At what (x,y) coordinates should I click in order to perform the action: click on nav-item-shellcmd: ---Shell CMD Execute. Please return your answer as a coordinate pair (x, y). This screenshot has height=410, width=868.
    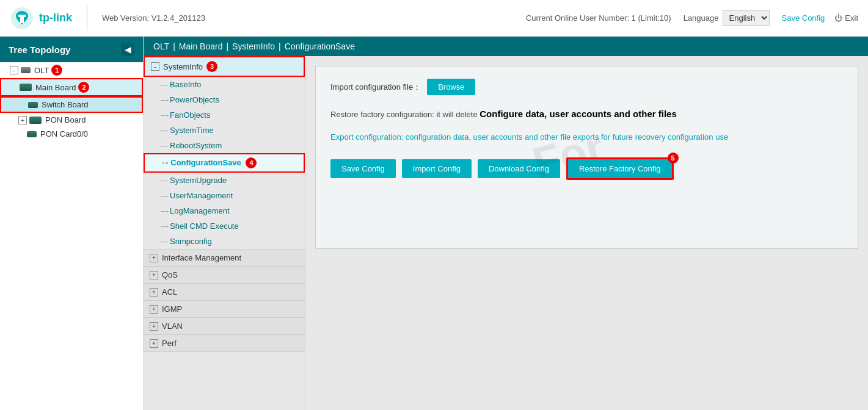
    Looking at the image, I should click on (224, 226).